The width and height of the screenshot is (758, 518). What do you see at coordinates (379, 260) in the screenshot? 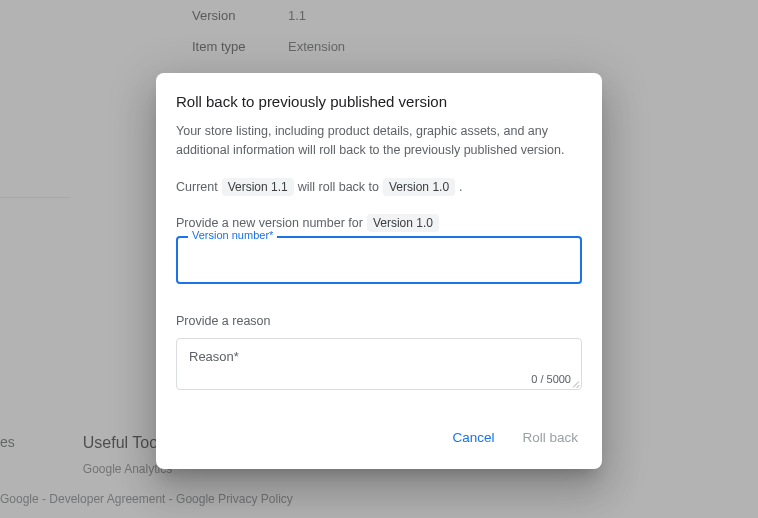
I see `version-number-input` at bounding box center [379, 260].